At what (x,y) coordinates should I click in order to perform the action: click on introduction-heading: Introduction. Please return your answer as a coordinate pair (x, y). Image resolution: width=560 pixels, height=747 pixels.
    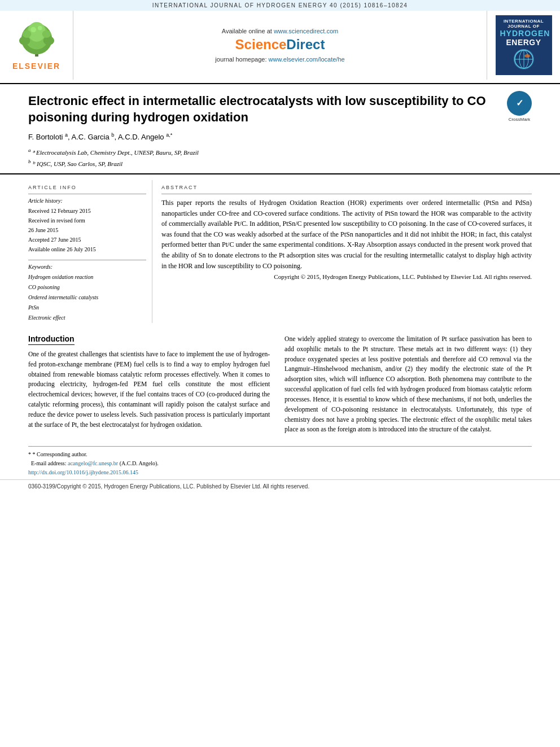
    Looking at the image, I should click on (51, 340).